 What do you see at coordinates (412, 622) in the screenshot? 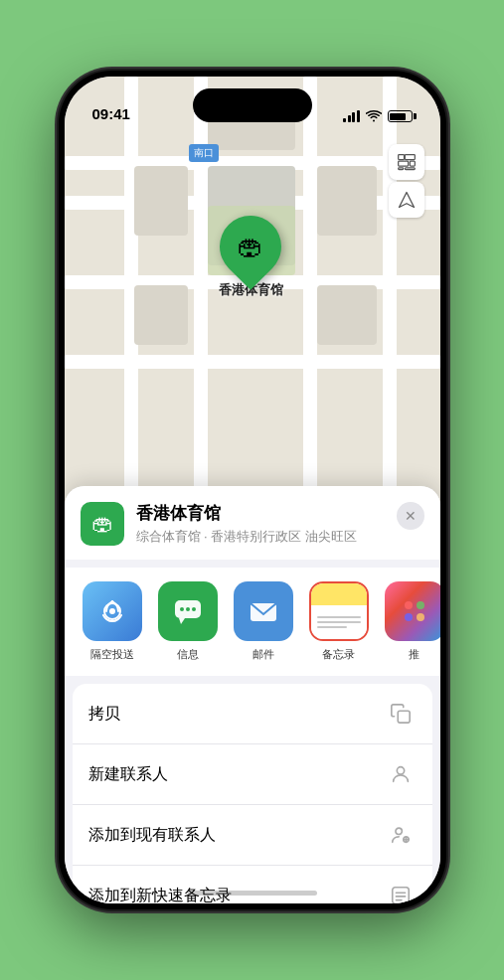
I see `action-more: 推` at bounding box center [412, 622].